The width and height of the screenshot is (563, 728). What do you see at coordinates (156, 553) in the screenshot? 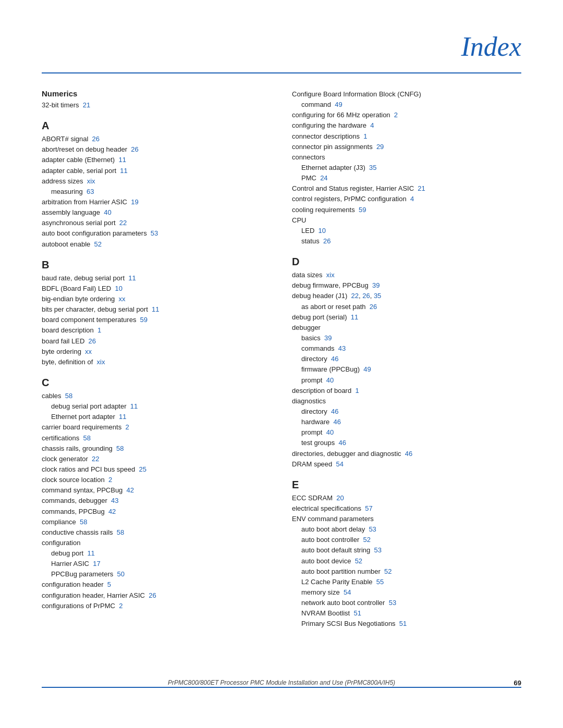
I see `list-item: debug port 11` at bounding box center [156, 553].